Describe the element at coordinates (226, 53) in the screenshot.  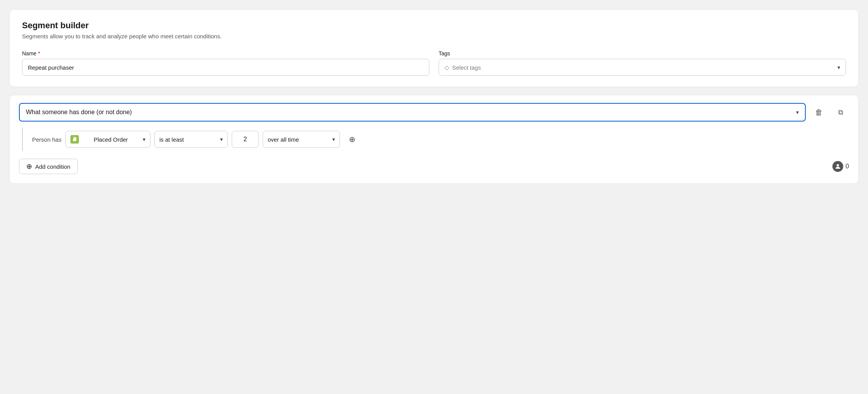
I see `name-label: Name *` at that location.